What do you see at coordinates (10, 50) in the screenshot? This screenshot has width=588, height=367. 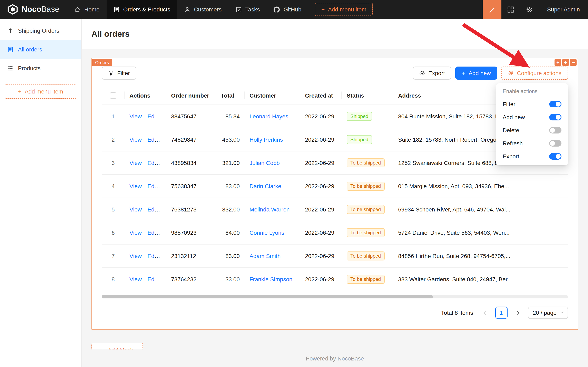 I see `file-icon` at bounding box center [10, 50].